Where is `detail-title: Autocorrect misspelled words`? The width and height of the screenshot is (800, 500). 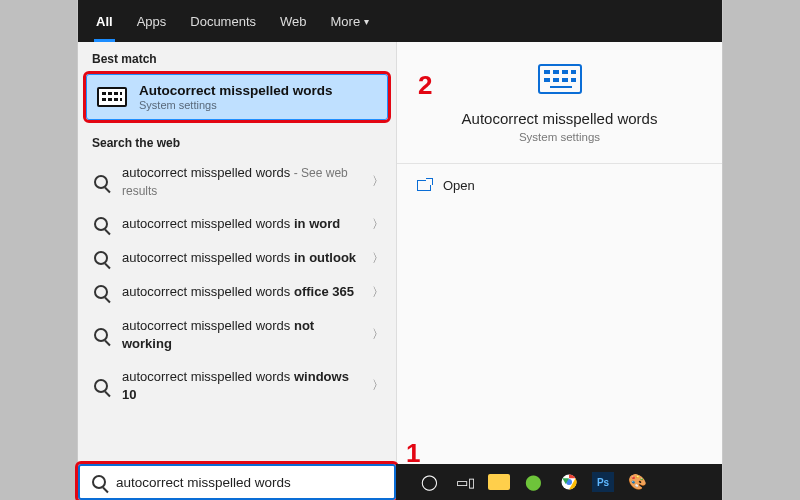 detail-title: Autocorrect misspelled words is located at coordinates (560, 118).